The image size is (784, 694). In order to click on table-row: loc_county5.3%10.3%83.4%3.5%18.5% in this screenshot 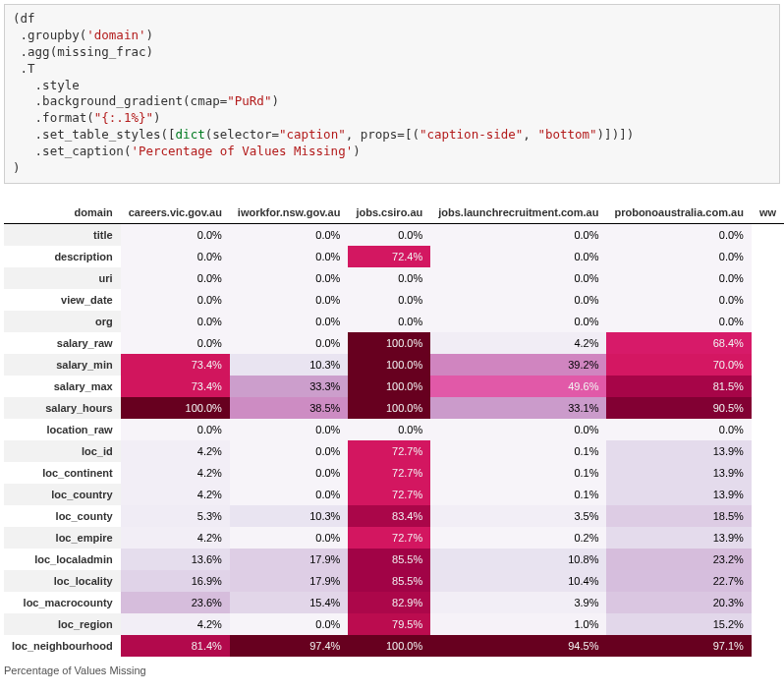, I will do `click(394, 516)`.